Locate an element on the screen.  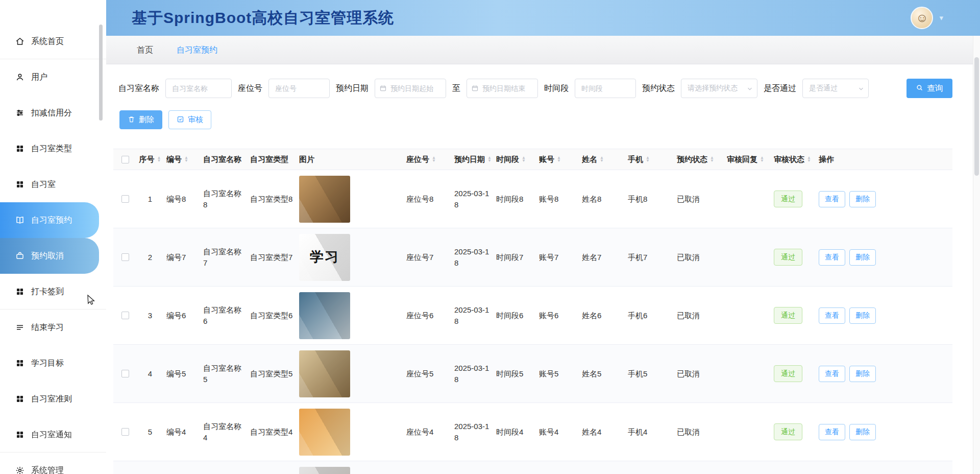
column-header-name: 姓名▲▼ is located at coordinates (602, 159).